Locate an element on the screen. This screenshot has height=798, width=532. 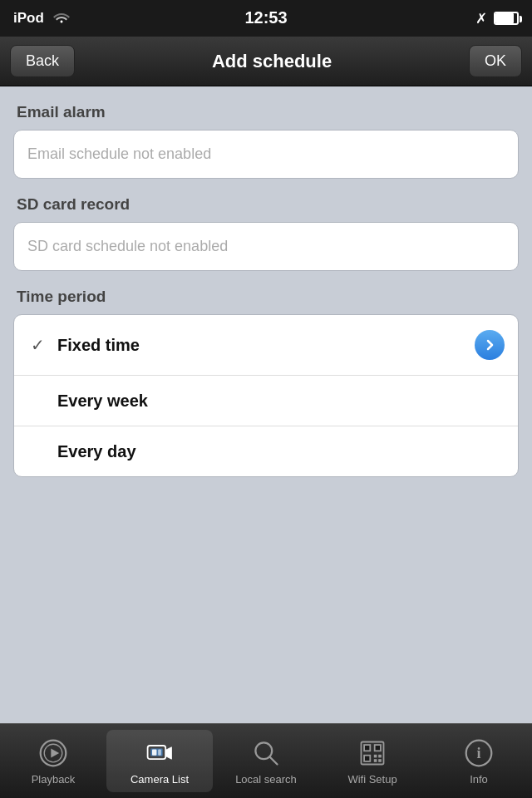
tab-playback: Playback is located at coordinates (53, 761).